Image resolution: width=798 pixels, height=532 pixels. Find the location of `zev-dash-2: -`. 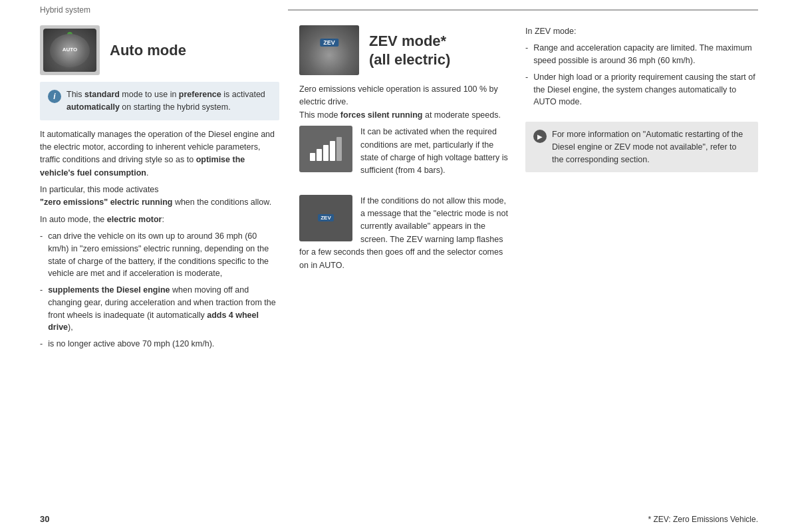

zev-dash-2: - is located at coordinates (527, 77).